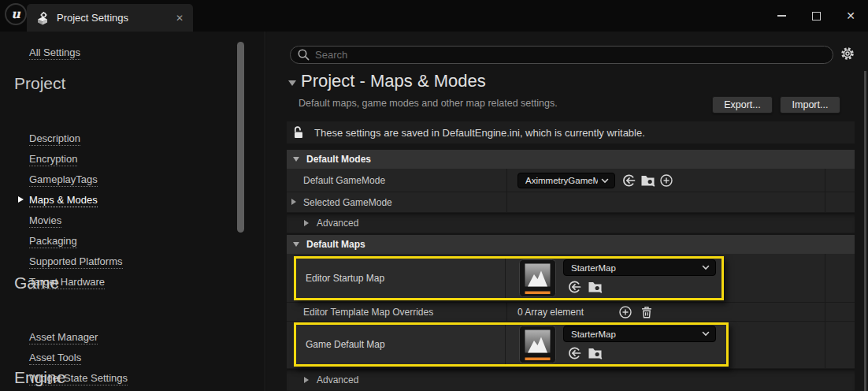 This screenshot has height=391, width=868. What do you see at coordinates (810, 105) in the screenshot?
I see `import-button: Import...` at bounding box center [810, 105].